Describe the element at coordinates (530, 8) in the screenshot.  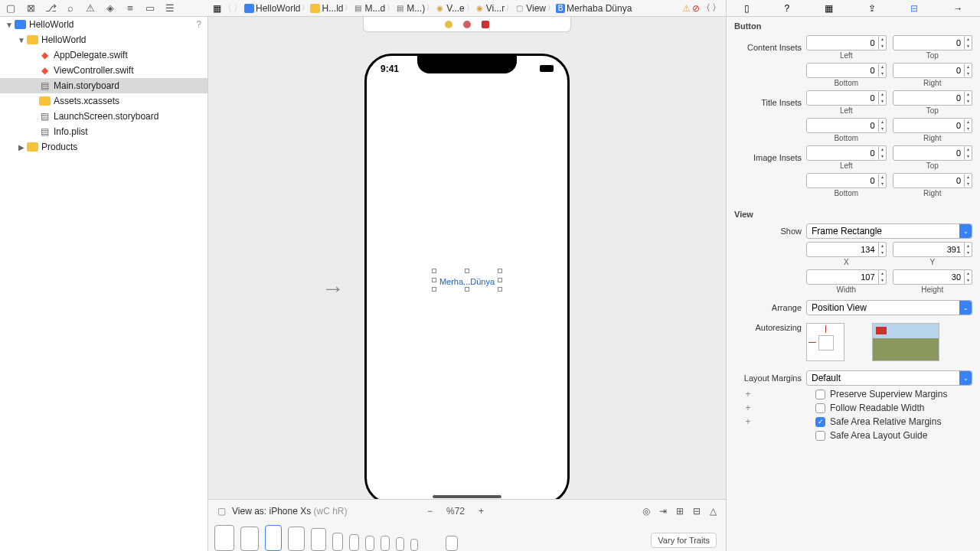
I see `jump-seg: ▢View` at that location.